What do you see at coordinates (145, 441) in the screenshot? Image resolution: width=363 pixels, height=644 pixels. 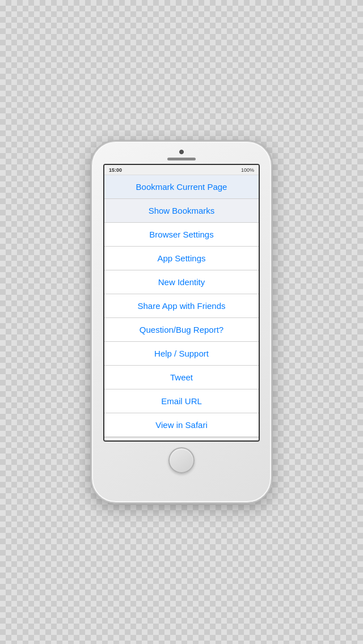 I see `time-text: hrs 54 mins` at bounding box center [145, 441].